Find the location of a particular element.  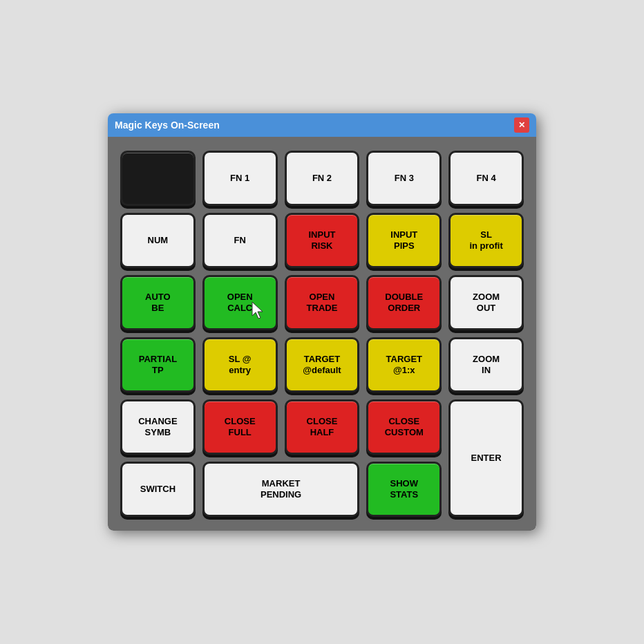

key-input-risk: INPUTRISK is located at coordinates (322, 240).